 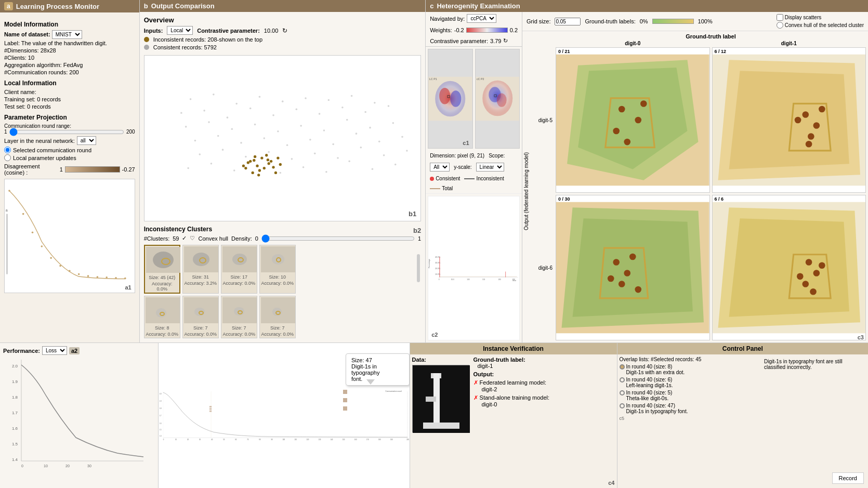 What do you see at coordinates (45, 158) in the screenshot?
I see `radio2-label: Local parameter updates` at bounding box center [45, 158].